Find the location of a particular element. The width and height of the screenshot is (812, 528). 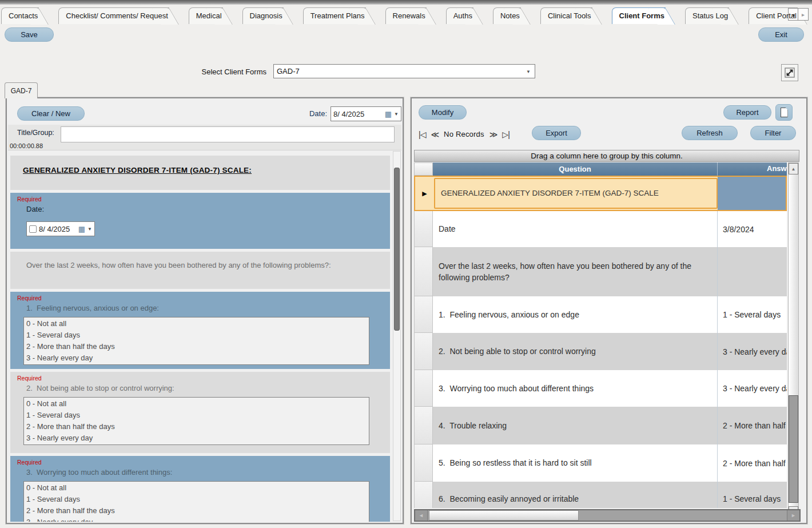

scroll-right-icon: ► is located at coordinates (793, 515).